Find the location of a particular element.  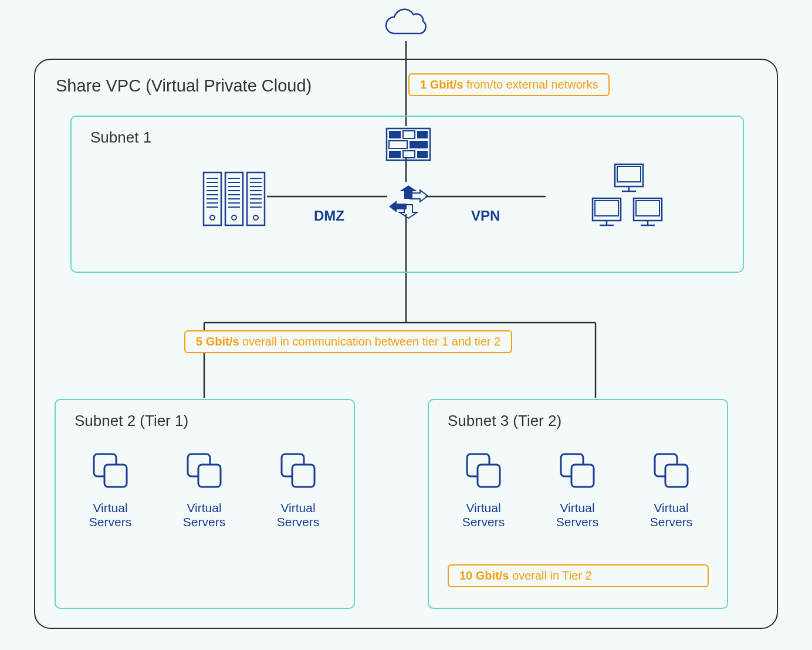

router-icon is located at coordinates (408, 202).